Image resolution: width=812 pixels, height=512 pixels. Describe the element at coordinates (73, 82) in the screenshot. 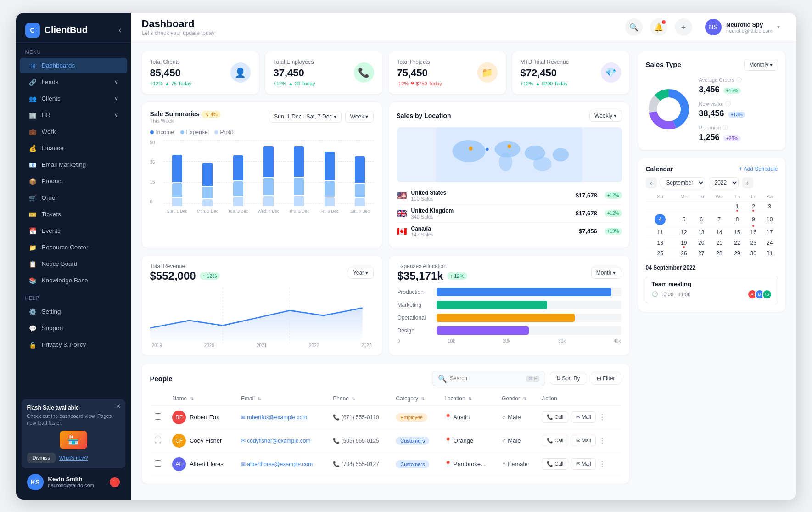

I see `sidebar-item-leads: 🔗 Leads ∨` at that location.